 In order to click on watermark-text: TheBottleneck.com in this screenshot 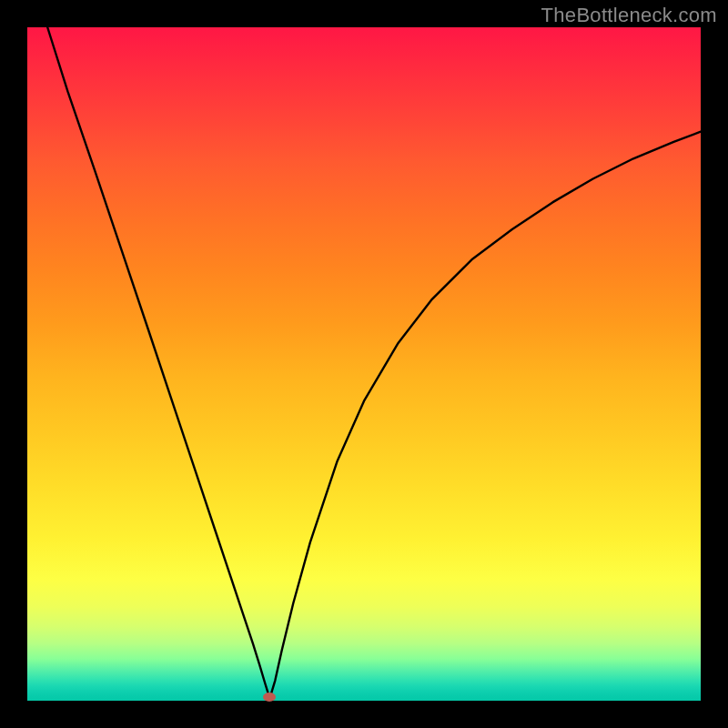, I will do `click(630, 15)`.